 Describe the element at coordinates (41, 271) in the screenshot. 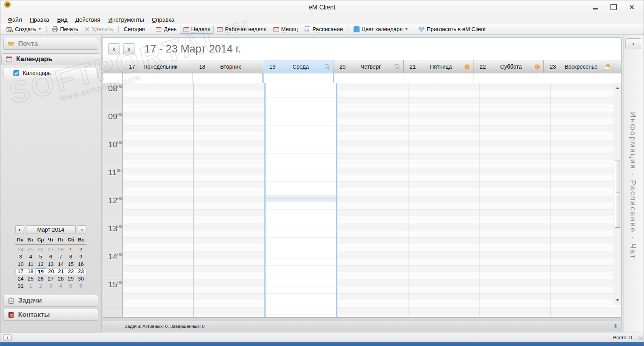

I see `mini-day-19: 19` at that location.